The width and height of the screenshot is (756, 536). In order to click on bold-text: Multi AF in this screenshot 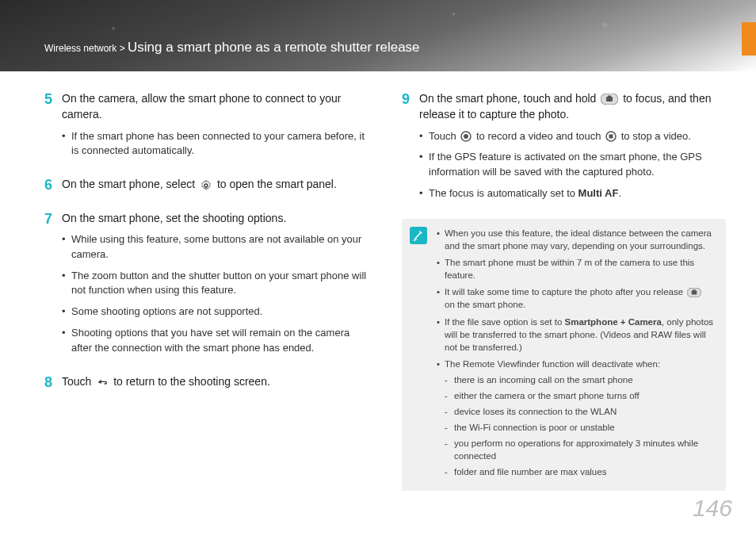, I will do `click(599, 193)`.